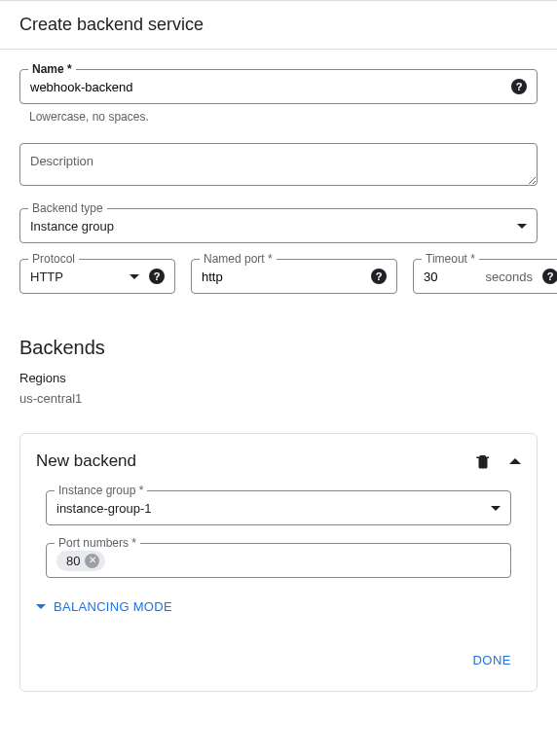 The width and height of the screenshot is (557, 756). I want to click on regions-label: Regions, so click(278, 378).